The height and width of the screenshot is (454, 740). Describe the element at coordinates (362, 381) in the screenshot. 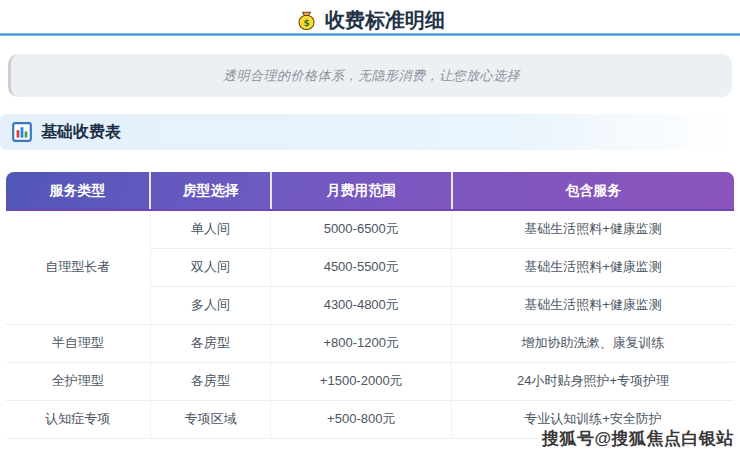

I see `cell-fee-range: +1500-2000元` at that location.